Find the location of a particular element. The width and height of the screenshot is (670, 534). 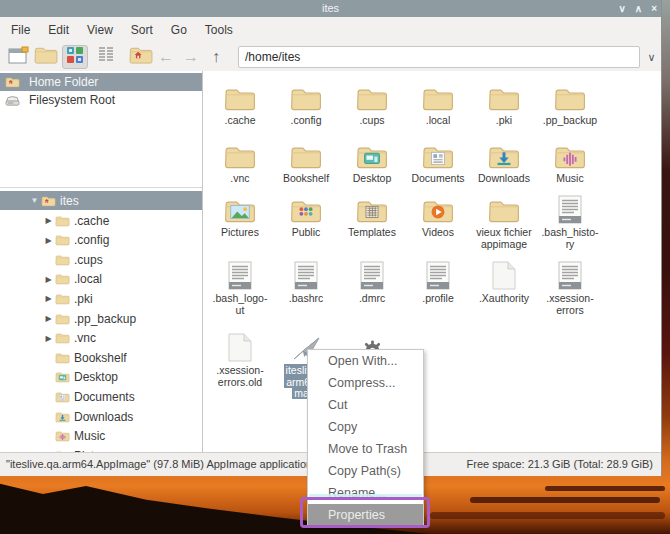

context-menu-item-rename: Rename... is located at coordinates (366, 493).